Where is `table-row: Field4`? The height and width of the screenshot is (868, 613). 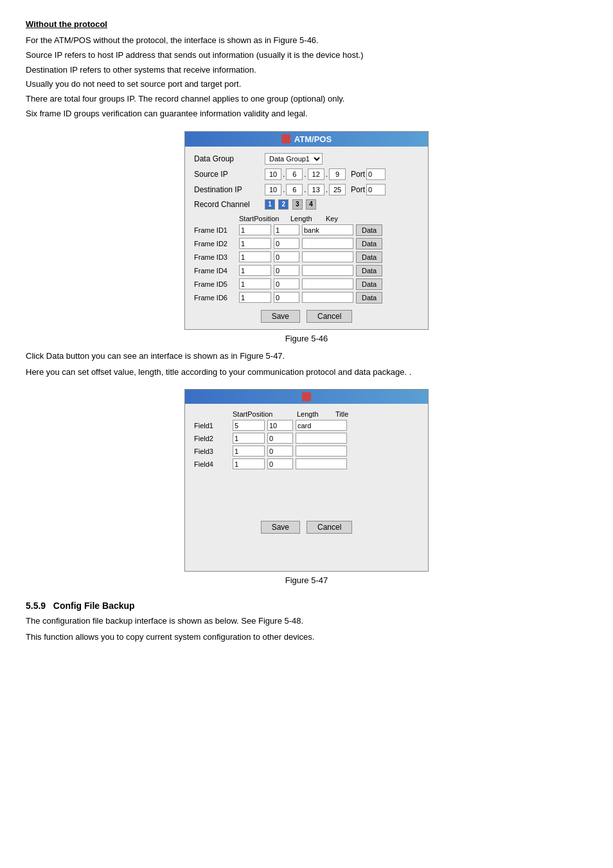
table-row: Field4 is located at coordinates (306, 464).